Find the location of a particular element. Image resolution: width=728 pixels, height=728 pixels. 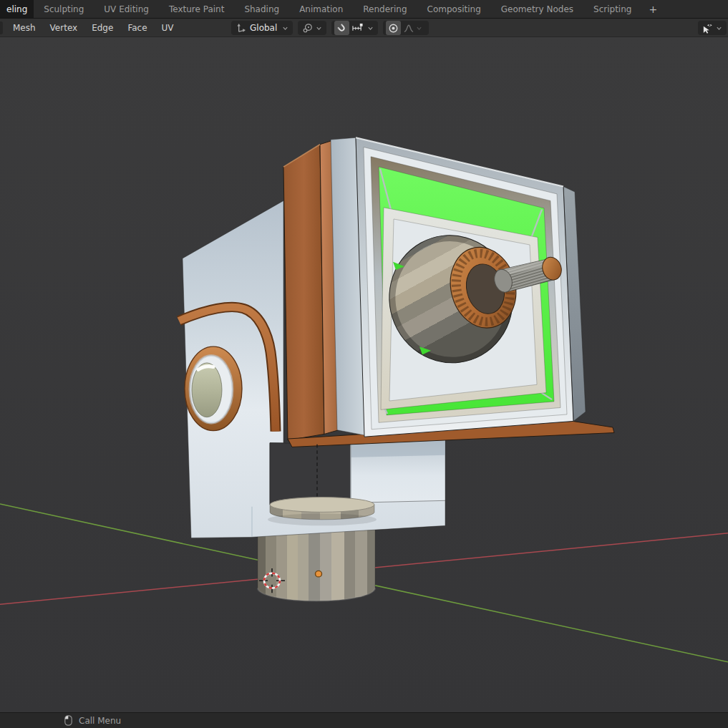

tab-sculpting: Sculpting is located at coordinates (64, 9).